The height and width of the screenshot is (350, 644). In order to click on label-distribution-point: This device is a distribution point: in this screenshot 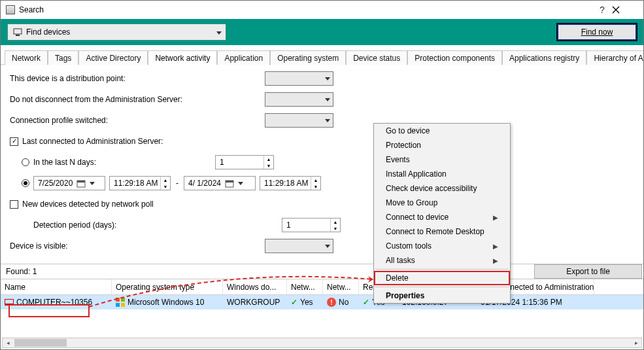, I will do `click(137, 79)`.